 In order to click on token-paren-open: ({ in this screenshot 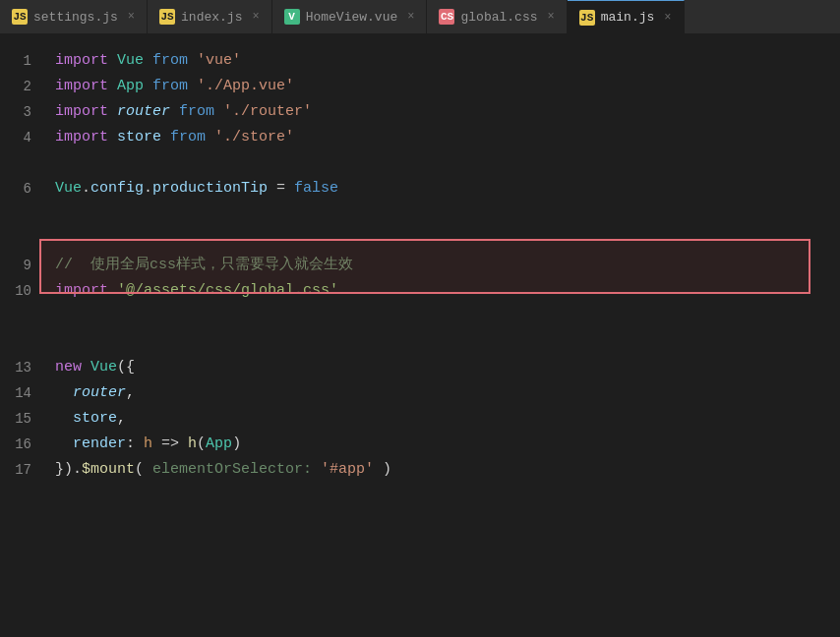, I will do `click(126, 368)`.